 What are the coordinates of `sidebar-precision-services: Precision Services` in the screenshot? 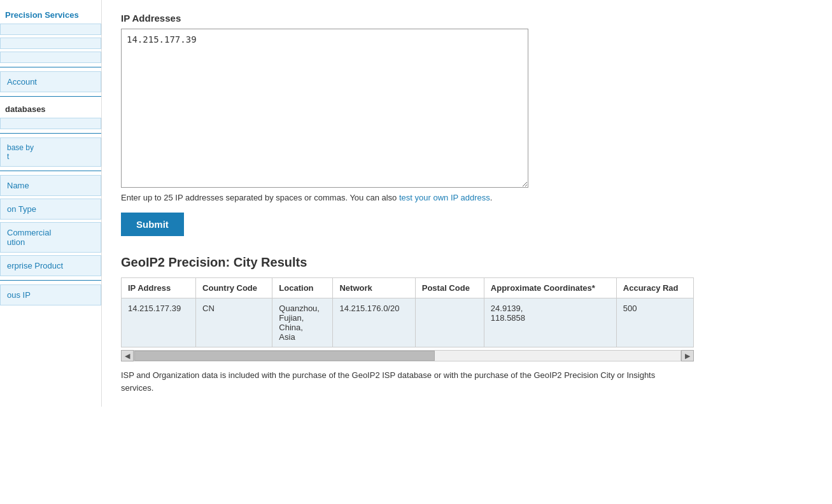 It's located at (51, 15).